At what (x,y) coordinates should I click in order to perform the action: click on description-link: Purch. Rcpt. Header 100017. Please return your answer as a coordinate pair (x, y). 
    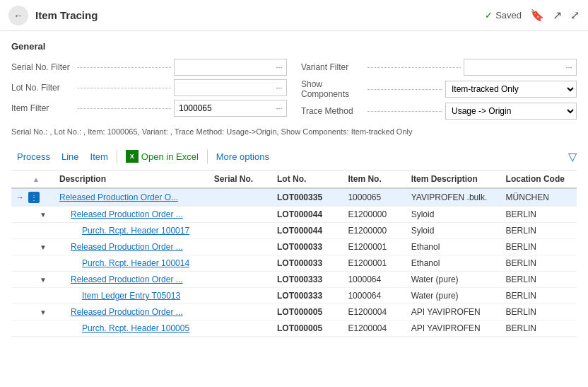
    Looking at the image, I should click on (136, 231).